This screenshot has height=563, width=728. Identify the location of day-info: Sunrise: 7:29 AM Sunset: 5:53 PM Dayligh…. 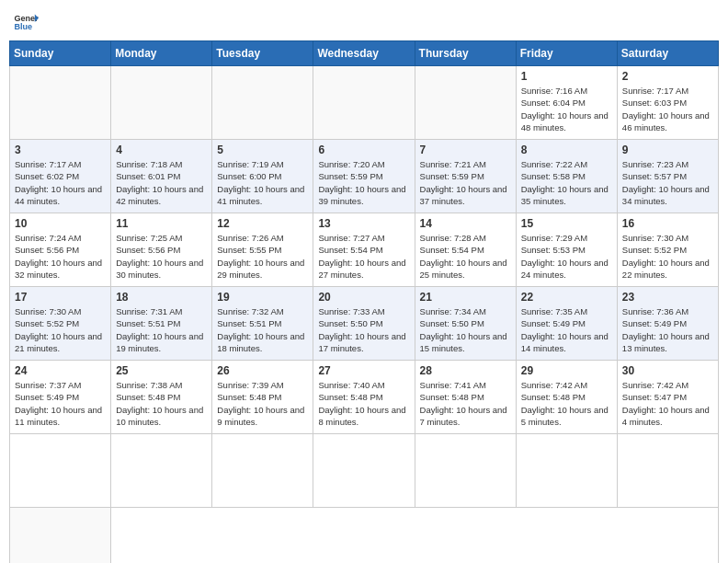
(566, 256).